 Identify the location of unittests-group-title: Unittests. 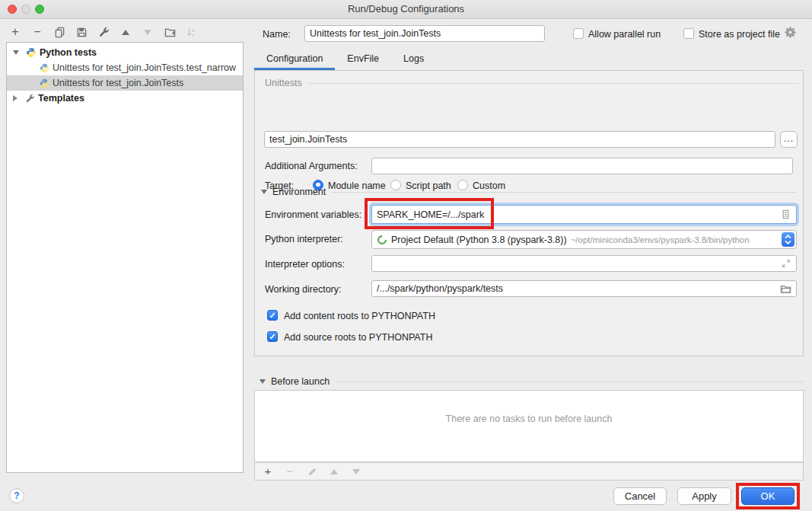
(283, 83).